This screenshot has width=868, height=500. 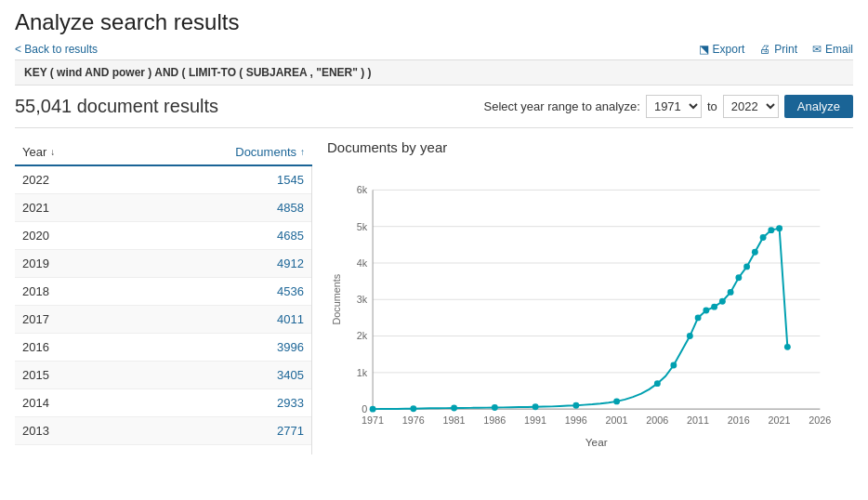 I want to click on svg-text: 1976, so click(x=414, y=420).